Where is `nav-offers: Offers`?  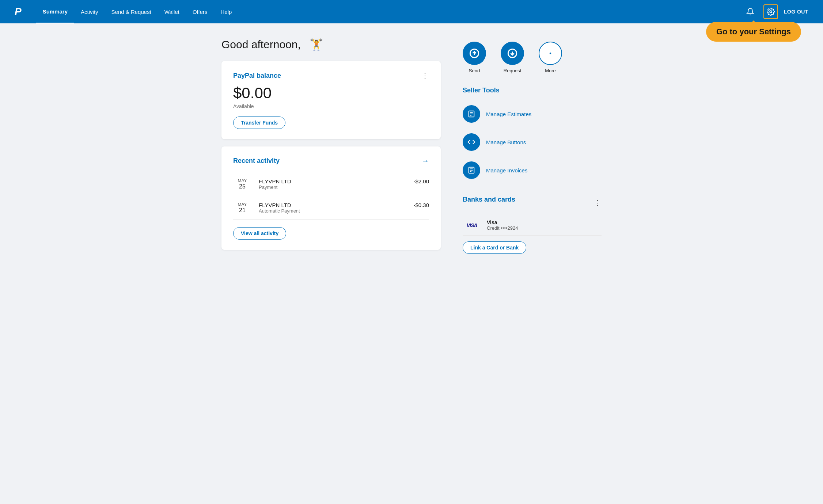
nav-offers: Offers is located at coordinates (200, 12).